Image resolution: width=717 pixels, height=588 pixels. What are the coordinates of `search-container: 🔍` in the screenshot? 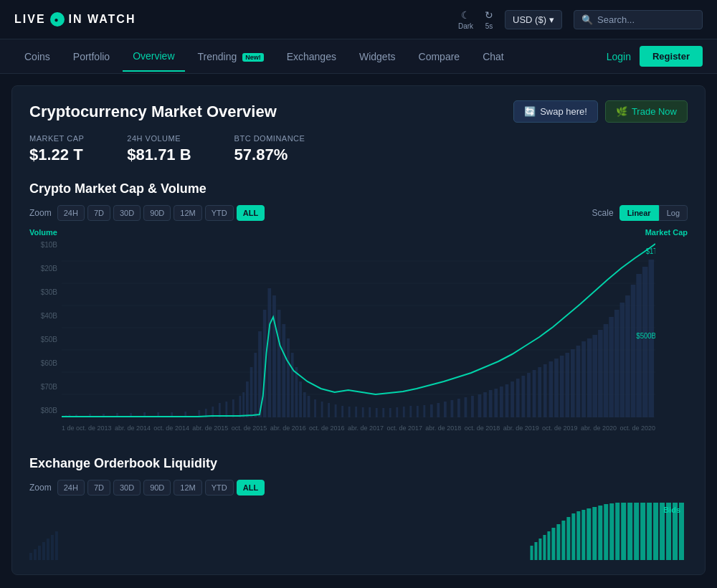 It's located at (638, 20).